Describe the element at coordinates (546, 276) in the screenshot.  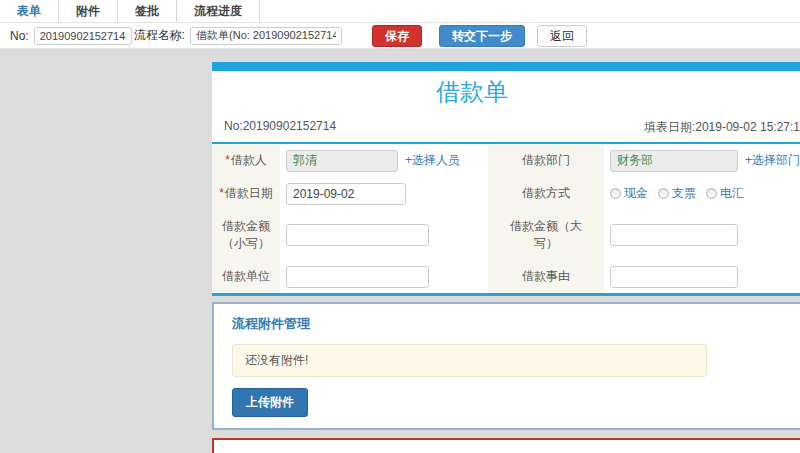
I see `loan-reason-label: 借款事由` at that location.